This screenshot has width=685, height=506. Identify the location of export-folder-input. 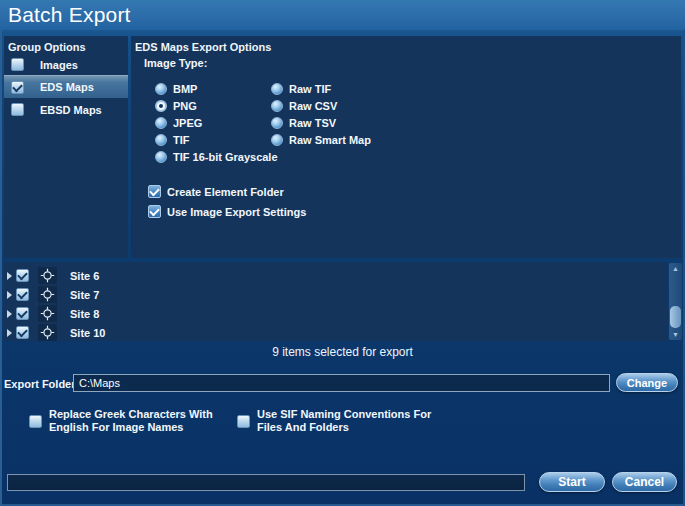
(342, 383).